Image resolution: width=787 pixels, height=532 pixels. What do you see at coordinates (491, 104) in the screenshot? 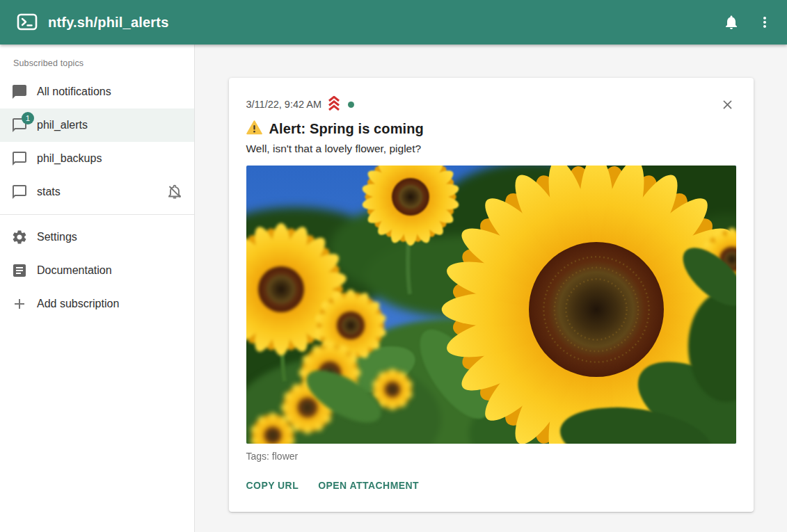
I see `notification-meta-row: 3/11/22, 9:42 AM` at bounding box center [491, 104].